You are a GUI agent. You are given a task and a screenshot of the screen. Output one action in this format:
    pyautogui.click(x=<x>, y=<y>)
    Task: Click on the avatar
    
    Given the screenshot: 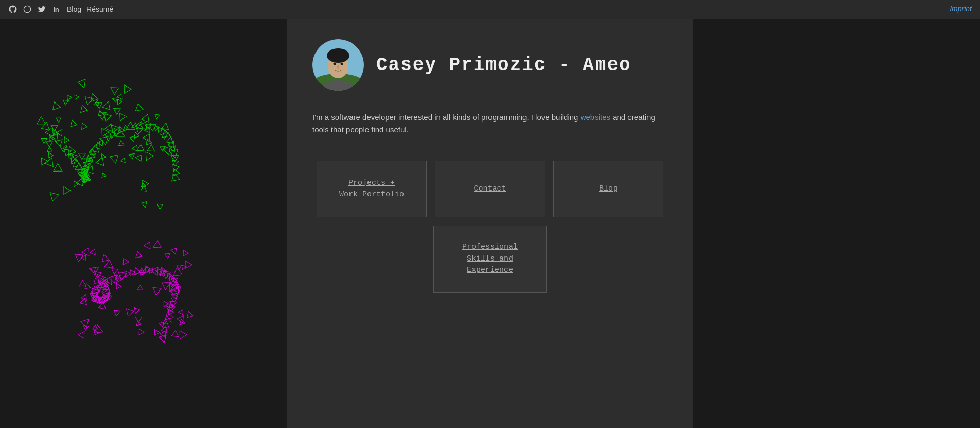 What is the action you would take?
    pyautogui.click(x=338, y=65)
    